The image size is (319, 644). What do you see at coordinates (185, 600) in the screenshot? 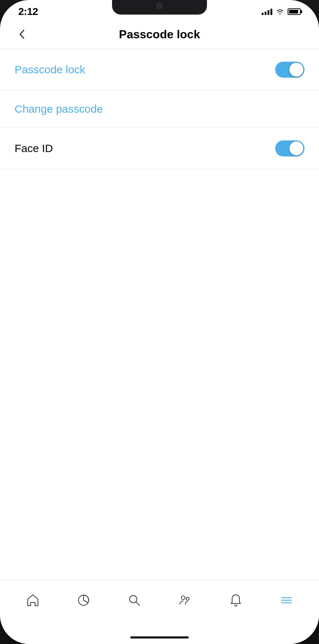
I see `contacts-icon` at bounding box center [185, 600].